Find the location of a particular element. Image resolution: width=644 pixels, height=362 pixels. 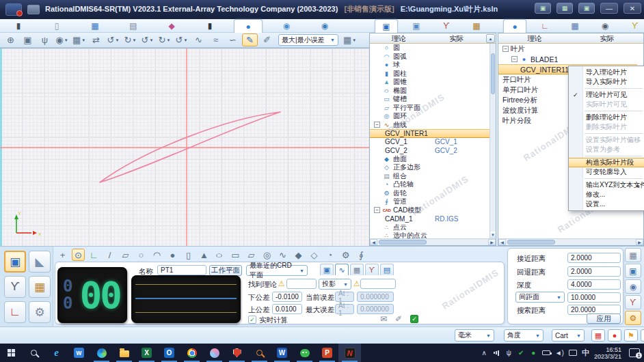

grid-display-tool: ▦▼ is located at coordinates (350, 40).